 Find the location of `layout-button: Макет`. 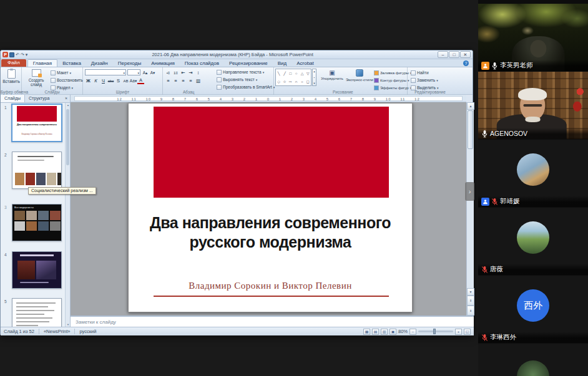

layout-button: Макет is located at coordinates (61, 72).